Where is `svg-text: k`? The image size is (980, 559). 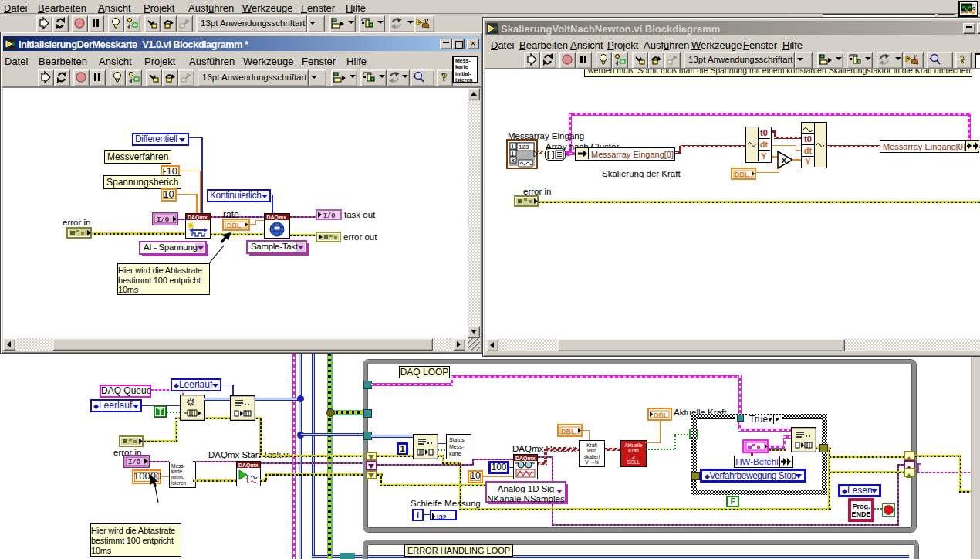 svg-text: k is located at coordinates (514, 161).